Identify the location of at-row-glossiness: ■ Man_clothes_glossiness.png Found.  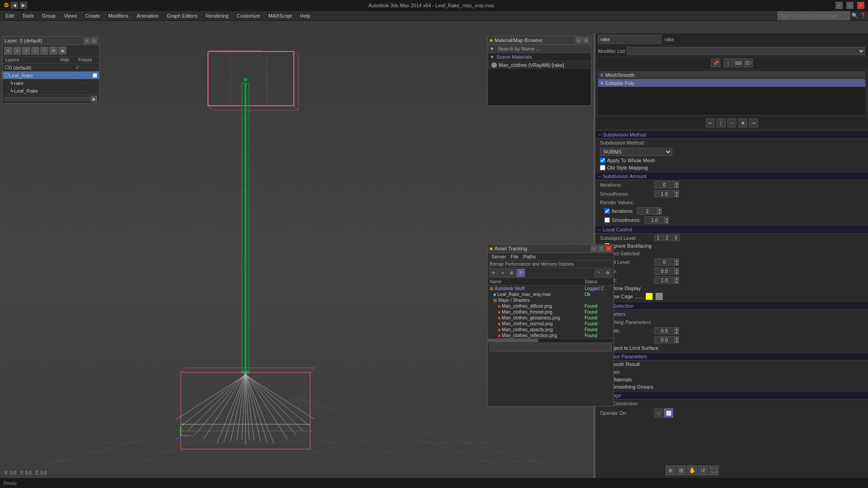
(551, 318).